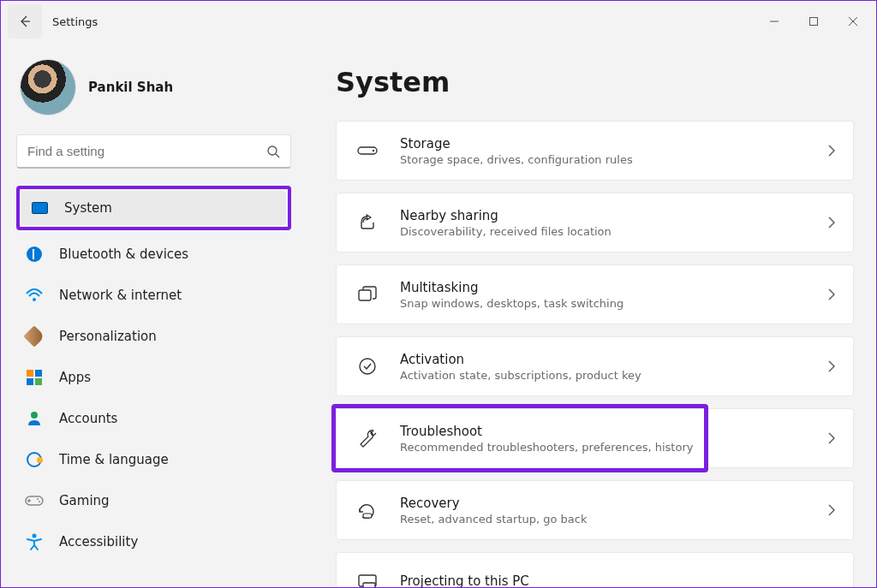  Describe the element at coordinates (367, 510) in the screenshot. I see `recovery-icon` at that location.